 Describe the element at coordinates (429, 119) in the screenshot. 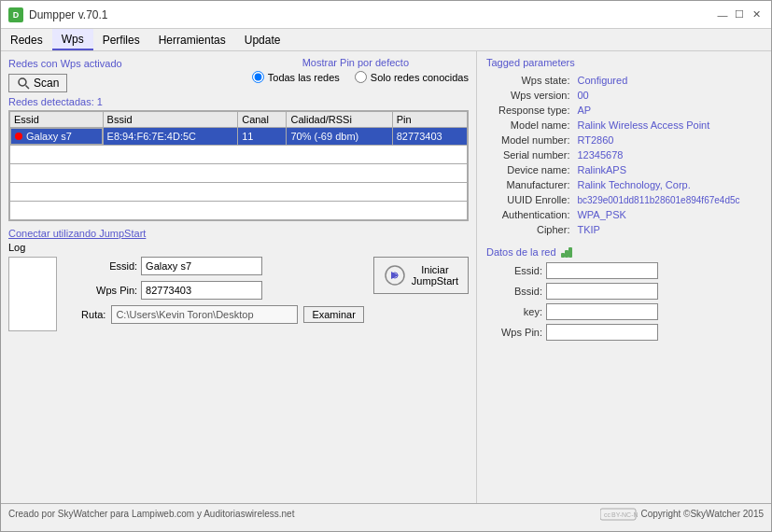

I see `col-pin: Pin` at that location.